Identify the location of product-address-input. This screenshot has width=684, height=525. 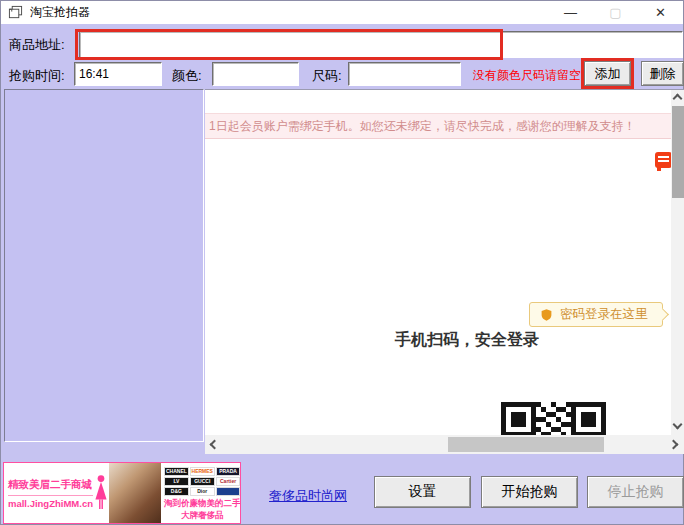
(381, 44).